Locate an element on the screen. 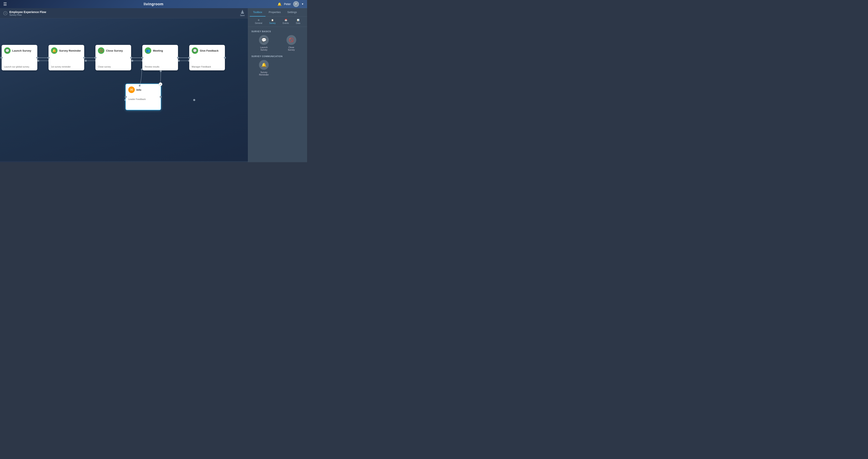 This screenshot has width=868, height=459. toolbox-survey-reminder: 🔔 SurveyReminder is located at coordinates (264, 68).